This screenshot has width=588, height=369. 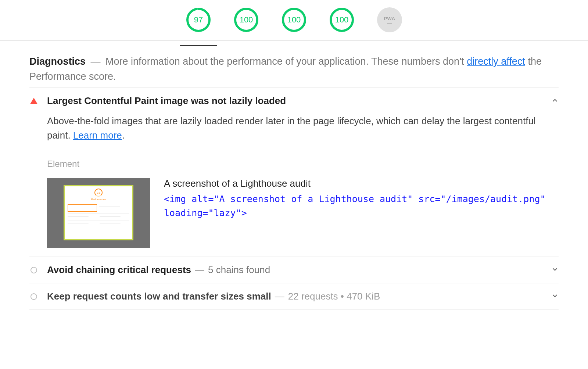 I want to click on audit-description: Above-the-fold images that are lazily lo…, so click(x=303, y=128).